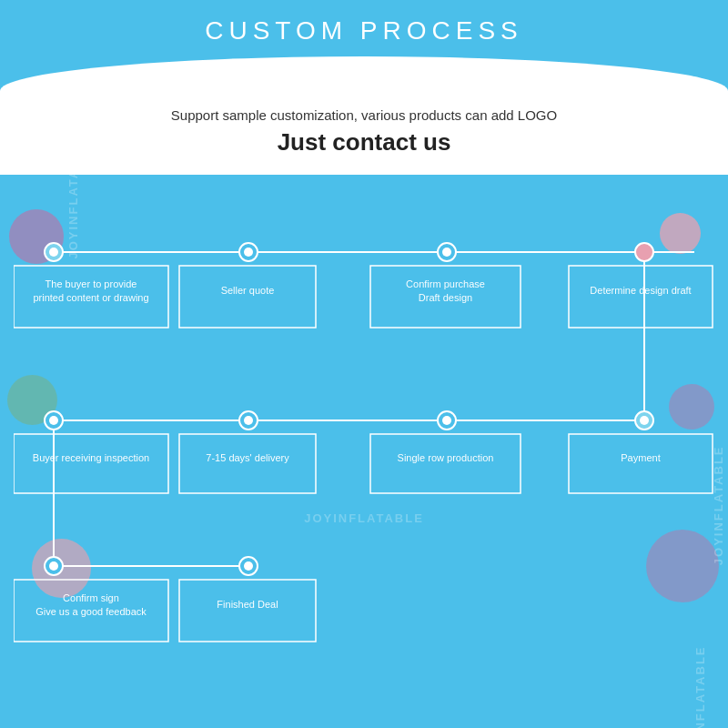 The height and width of the screenshot is (728, 728). Describe the element at coordinates (248, 291) in the screenshot. I see `label-r1-2: Seller quote` at that location.